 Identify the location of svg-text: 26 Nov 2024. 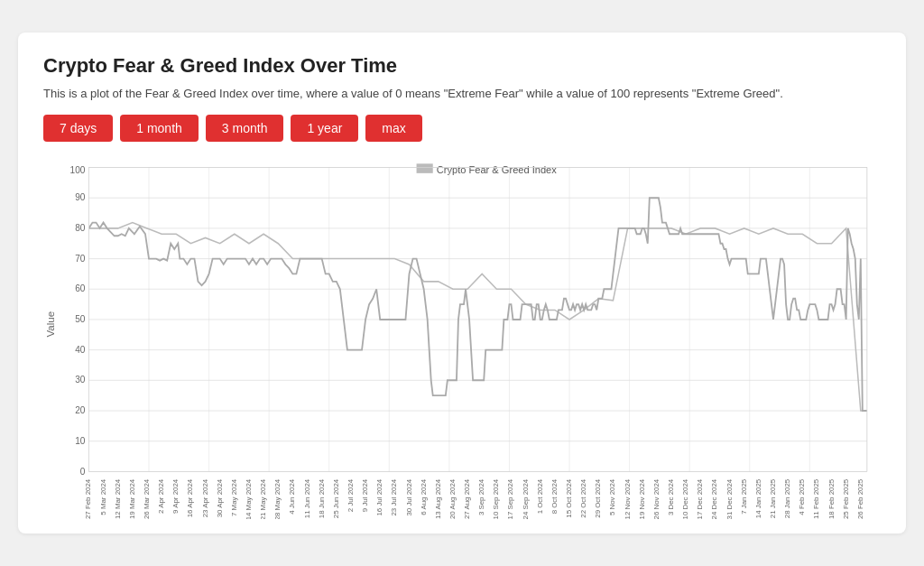
(657, 498).